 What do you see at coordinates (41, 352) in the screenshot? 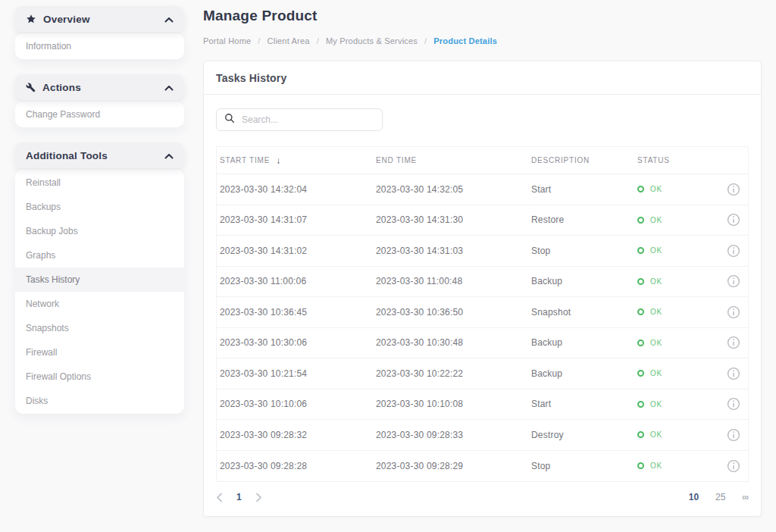
I see `sidebar-item-label: Firewall` at bounding box center [41, 352].